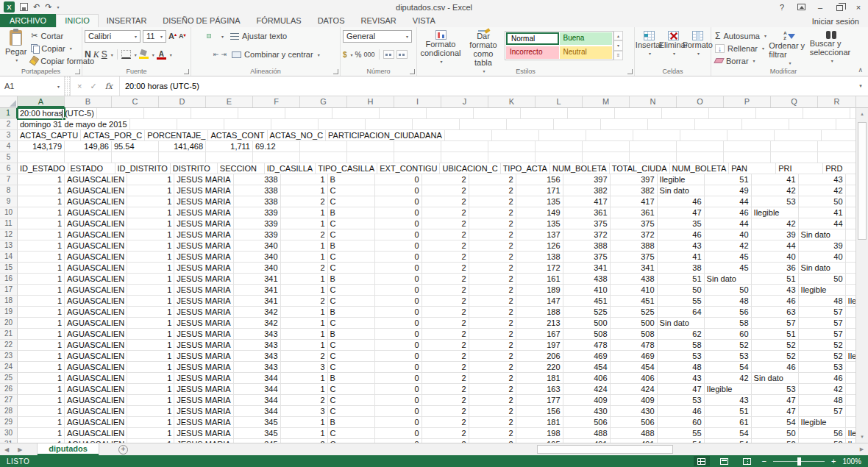 The width and height of the screenshot is (868, 467). What do you see at coordinates (9, 268) in the screenshot?
I see `row-header-15: 15` at bounding box center [9, 268].